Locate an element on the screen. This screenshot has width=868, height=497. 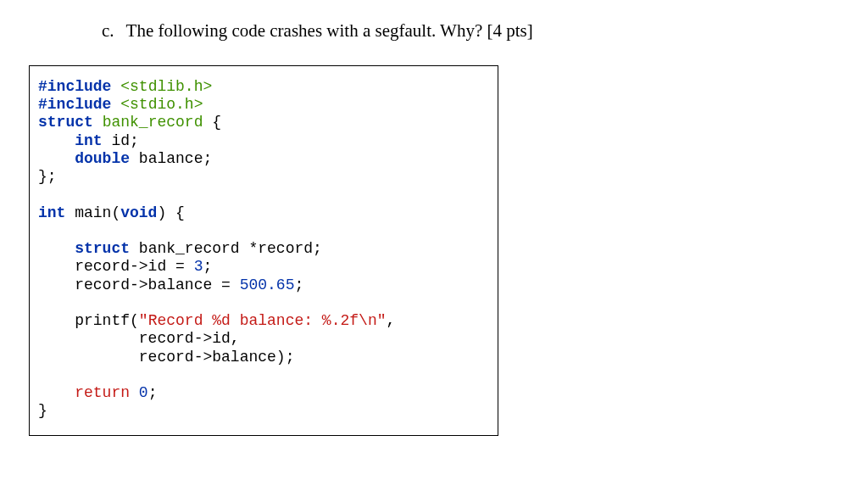
main-name: main( is located at coordinates (93, 213).